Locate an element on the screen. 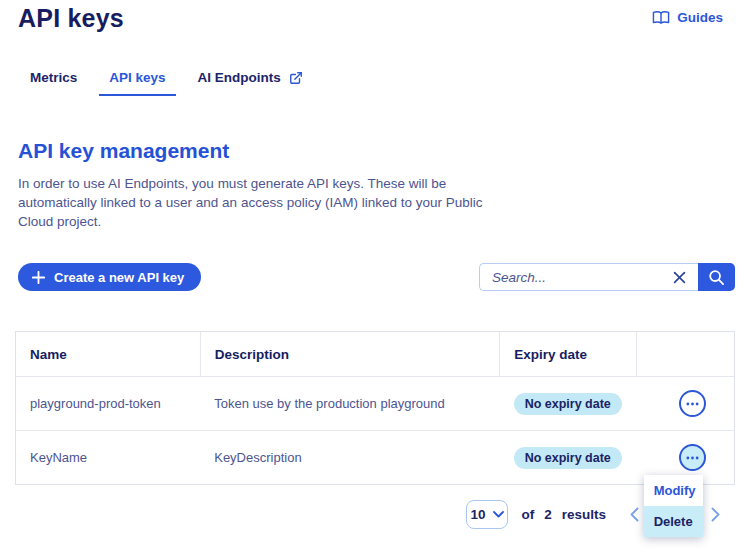  tab-api-keys: API keys is located at coordinates (137, 83).